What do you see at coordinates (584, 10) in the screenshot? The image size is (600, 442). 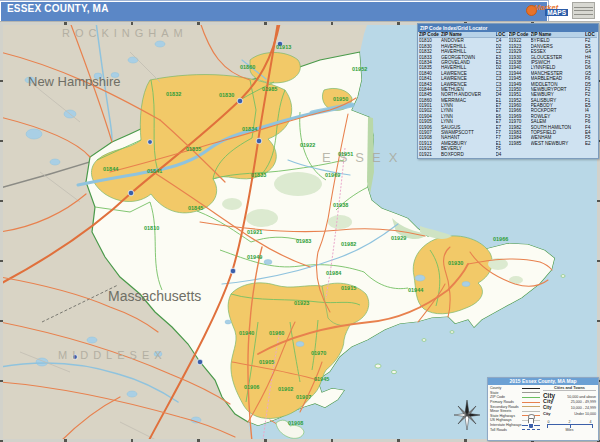 I see `logo-badge` at bounding box center [584, 10].